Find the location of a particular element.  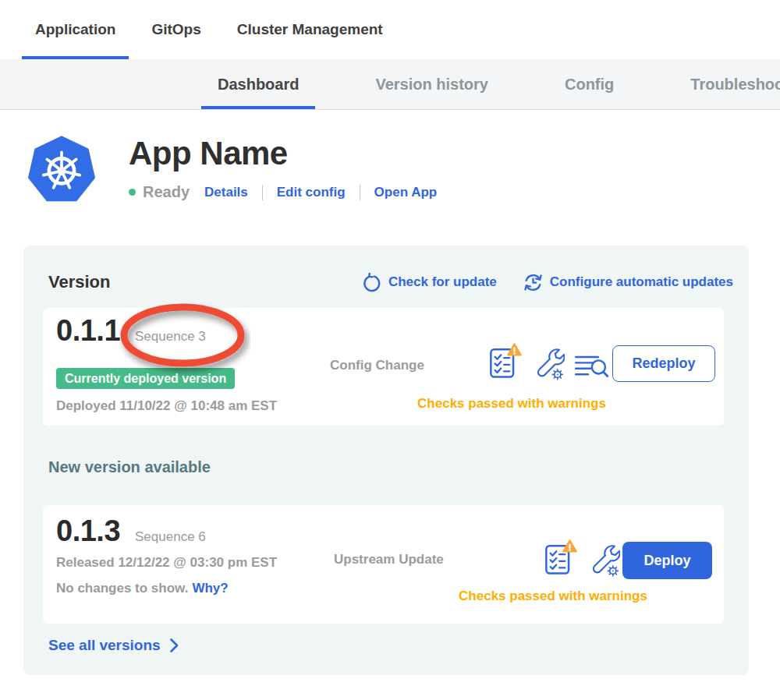

version-panel-header: Version Check for update is located at coordinates (391, 282).